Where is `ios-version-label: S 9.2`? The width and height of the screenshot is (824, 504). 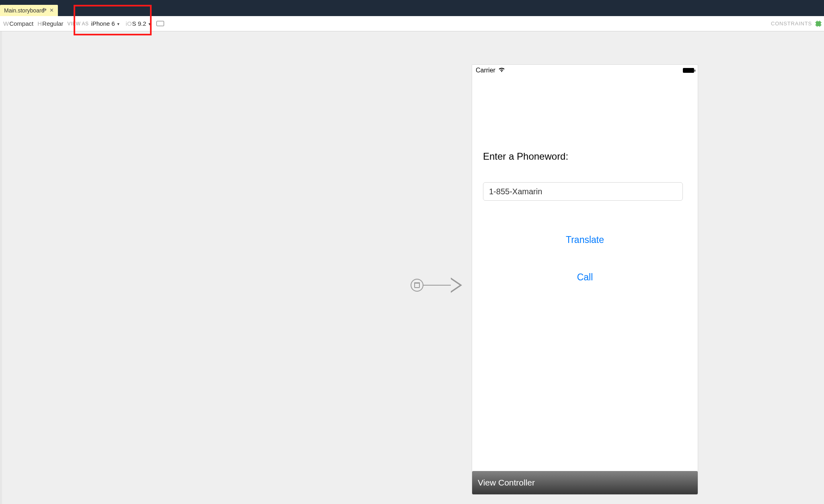
ios-version-label: S 9.2 is located at coordinates (139, 23).